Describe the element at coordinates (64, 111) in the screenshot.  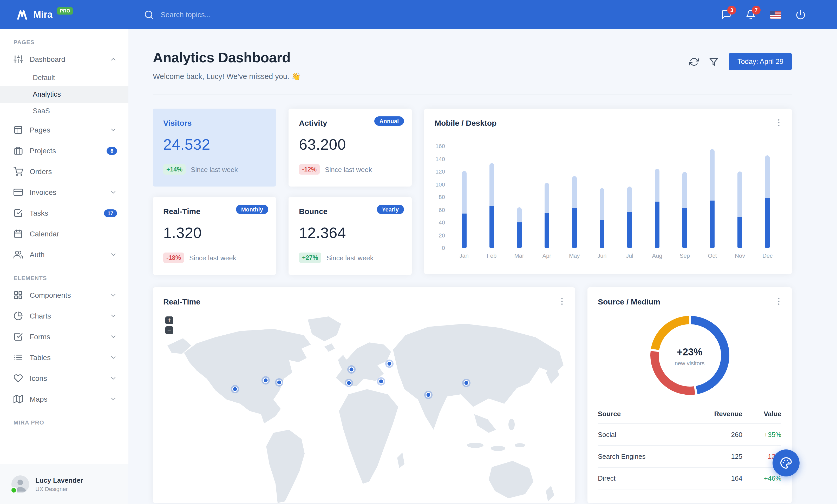
I see `sidebar-subitem-saas: SaaS` at that location.